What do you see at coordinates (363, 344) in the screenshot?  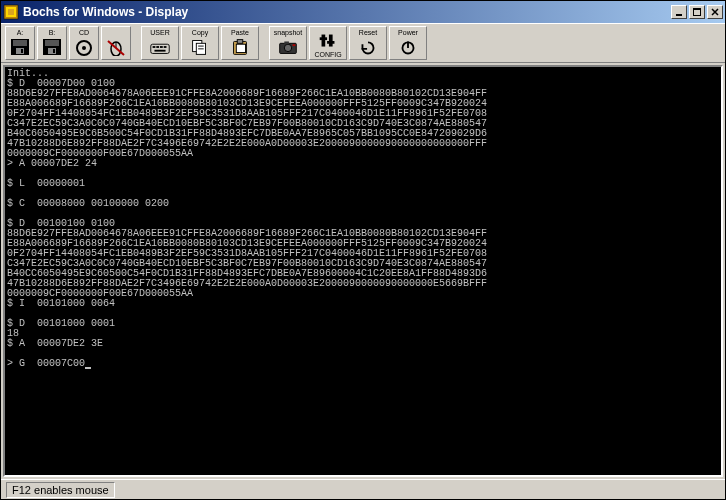 I see `console-line: $ A 00007DE2 3E` at bounding box center [363, 344].